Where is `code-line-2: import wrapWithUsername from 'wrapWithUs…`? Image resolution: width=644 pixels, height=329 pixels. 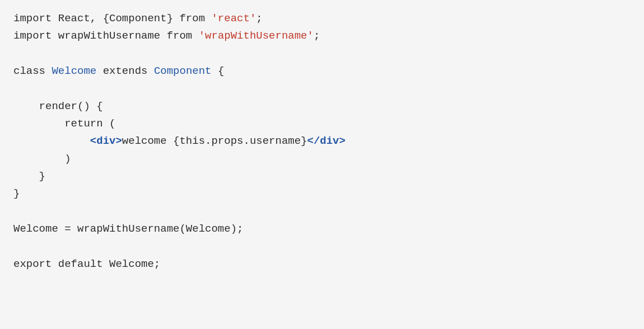
code-line-2: import wrapWithUsername from 'wrapWithUs… is located at coordinates (322, 36).